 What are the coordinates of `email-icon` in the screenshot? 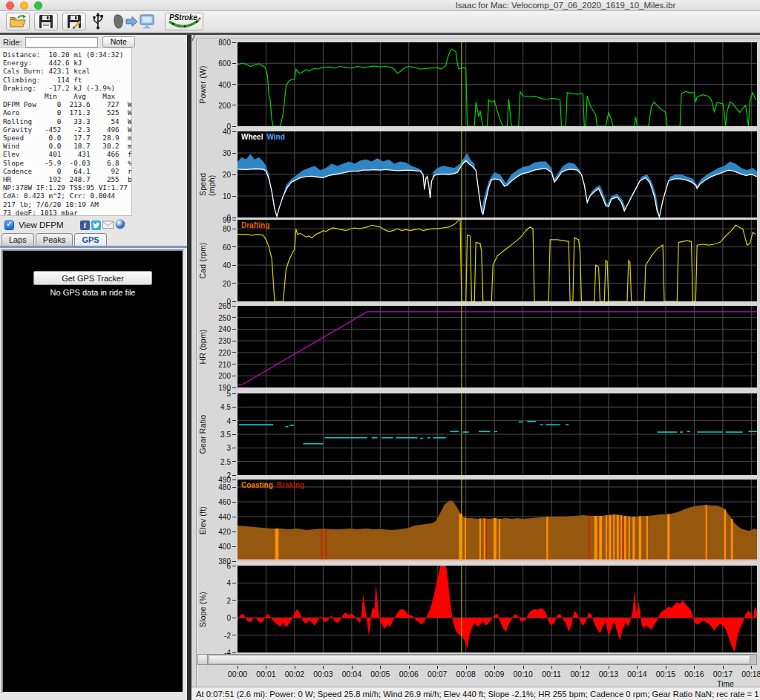 It's located at (108, 226).